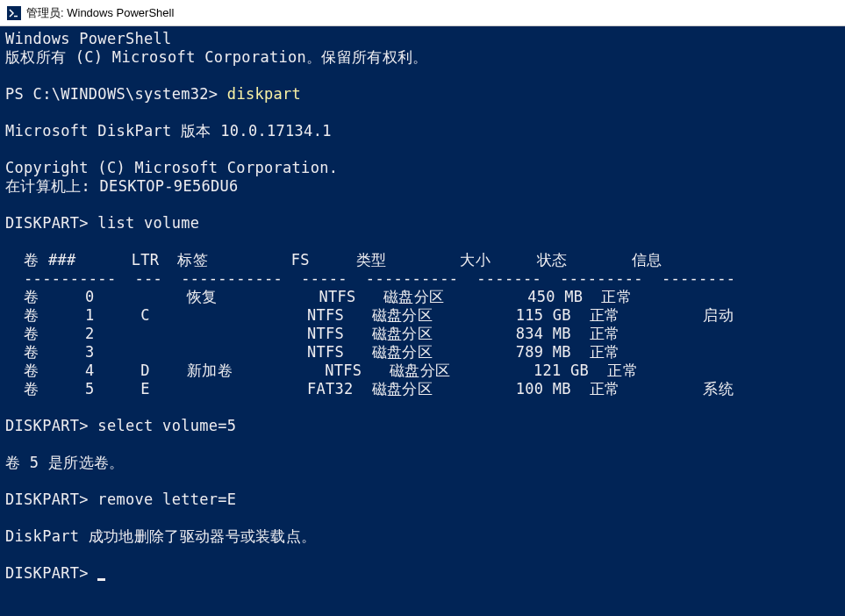  What do you see at coordinates (312, 333) in the screenshot?
I see `volume-row-2: 卷 2 NTFS 磁盘分区 834 MB 正常` at bounding box center [312, 333].